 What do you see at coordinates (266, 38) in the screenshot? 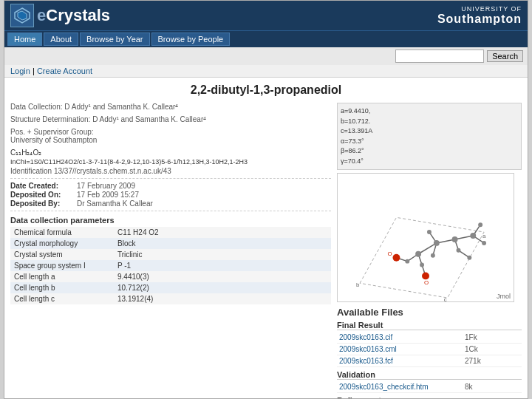
I see `navbar: Home About Browse by Year Browse by Peop…` at bounding box center [266, 38].